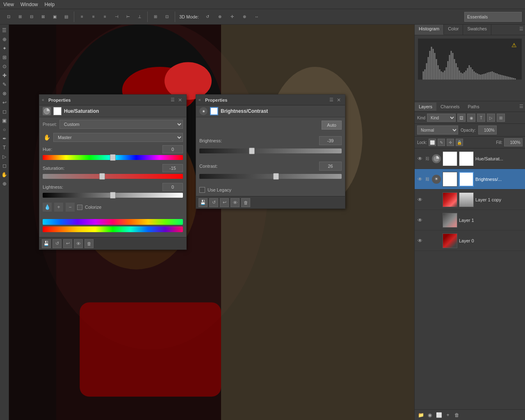  I want to click on use-legacy-checkbox, so click(202, 190).